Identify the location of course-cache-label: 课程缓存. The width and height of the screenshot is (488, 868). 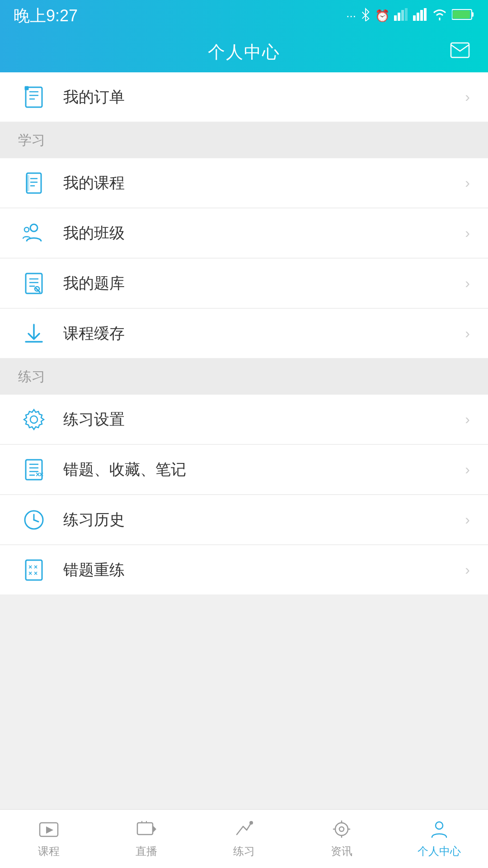
(264, 334).